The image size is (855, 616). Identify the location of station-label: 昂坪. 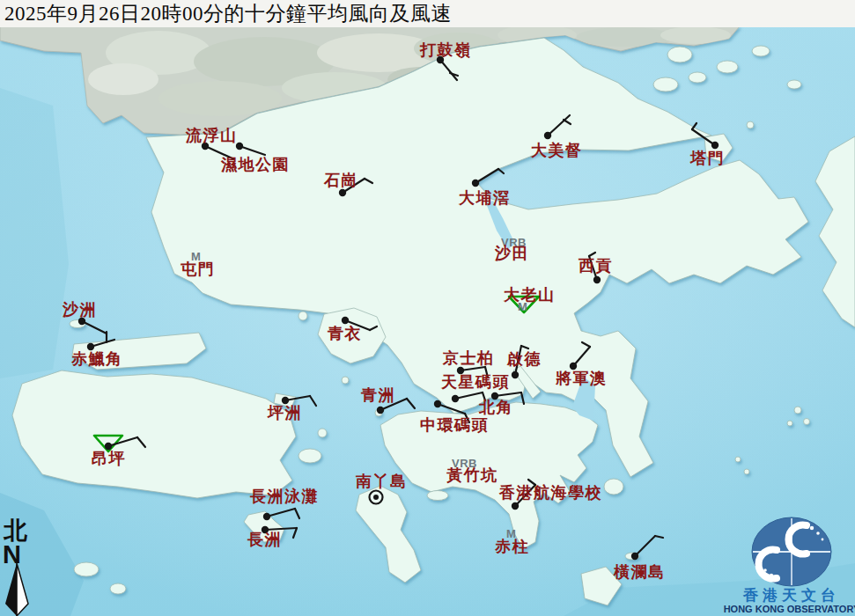
(109, 458).